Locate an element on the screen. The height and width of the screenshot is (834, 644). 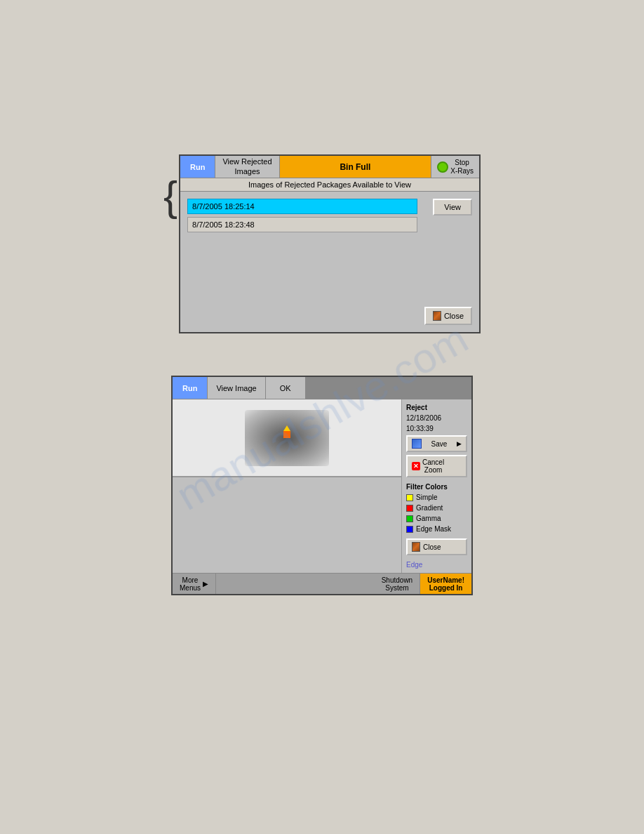
cancel-zoom-button: ✕ Cancel Zoom is located at coordinates (436, 466).